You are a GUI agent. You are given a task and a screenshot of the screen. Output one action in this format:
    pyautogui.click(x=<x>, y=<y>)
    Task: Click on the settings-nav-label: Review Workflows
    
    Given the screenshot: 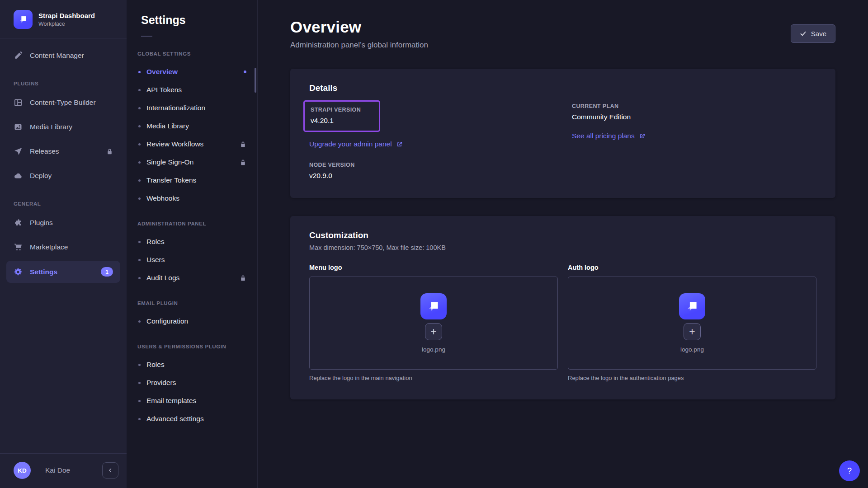 What is the action you would take?
    pyautogui.click(x=175, y=144)
    